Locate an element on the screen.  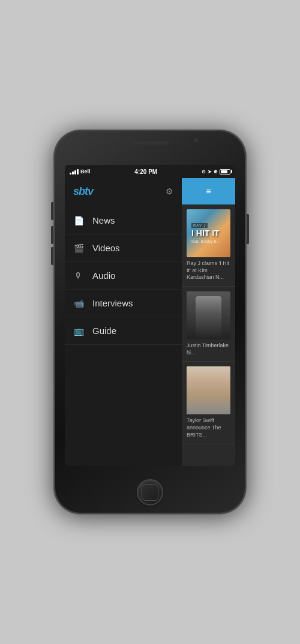
speaker is located at coordinates (150, 143).